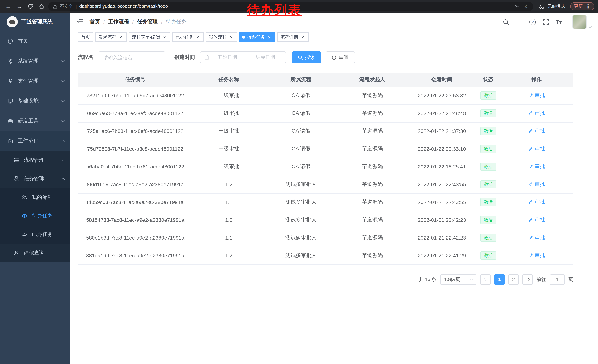 This screenshot has height=364, width=598. I want to click on sidebar-item-process-management: 流程管理, so click(35, 160).